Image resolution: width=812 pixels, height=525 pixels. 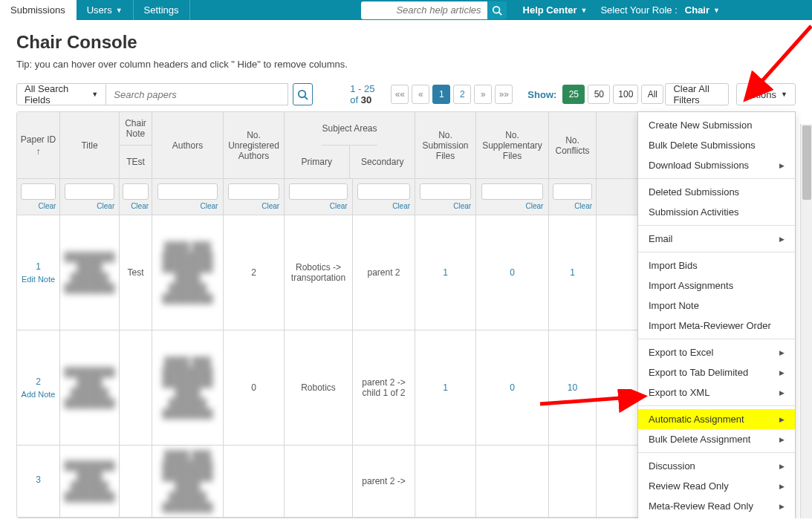 I want to click on search-papers-button, so click(x=303, y=94).